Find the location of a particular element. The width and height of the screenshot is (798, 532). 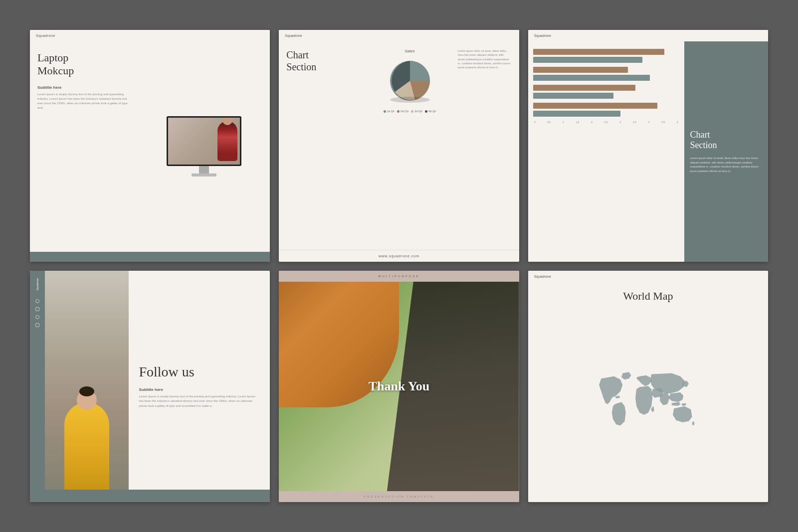

slide-follow-us: Squadrone Follow us Subtitle here Lorem … is located at coordinates (150, 387).